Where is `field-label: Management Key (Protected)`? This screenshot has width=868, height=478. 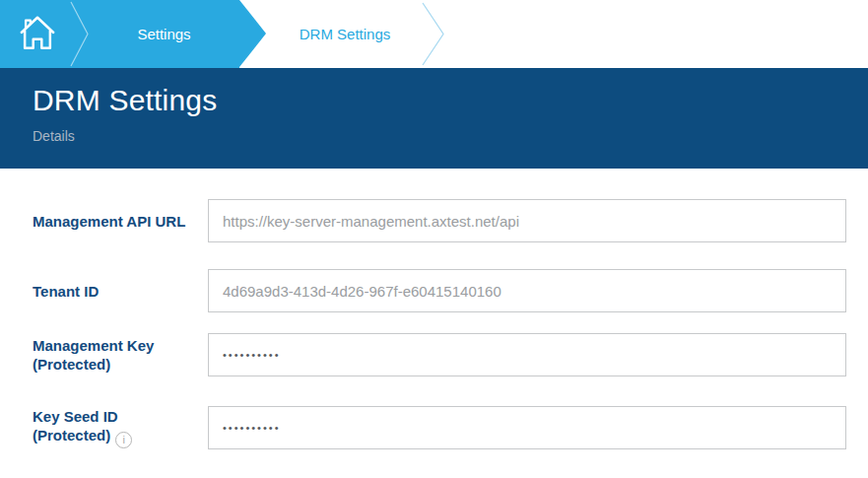
field-label: Management Key (Protected) is located at coordinates (120, 355).